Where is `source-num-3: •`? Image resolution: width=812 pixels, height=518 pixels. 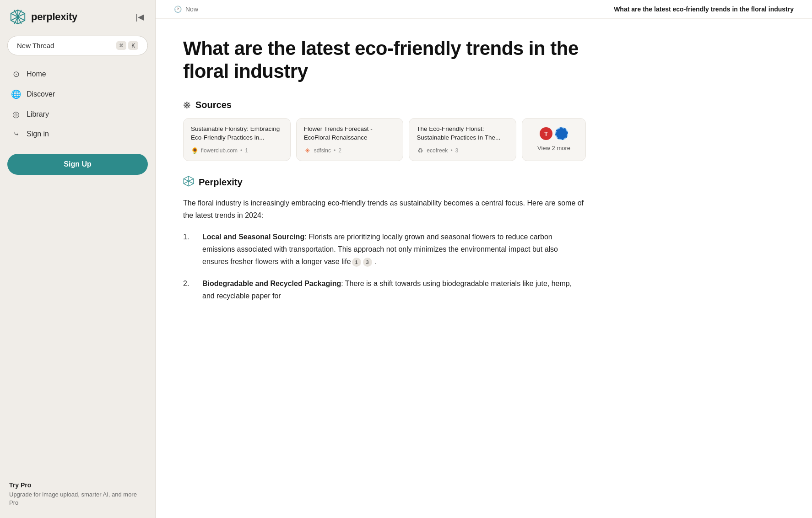 source-num-3: • is located at coordinates (451, 151).